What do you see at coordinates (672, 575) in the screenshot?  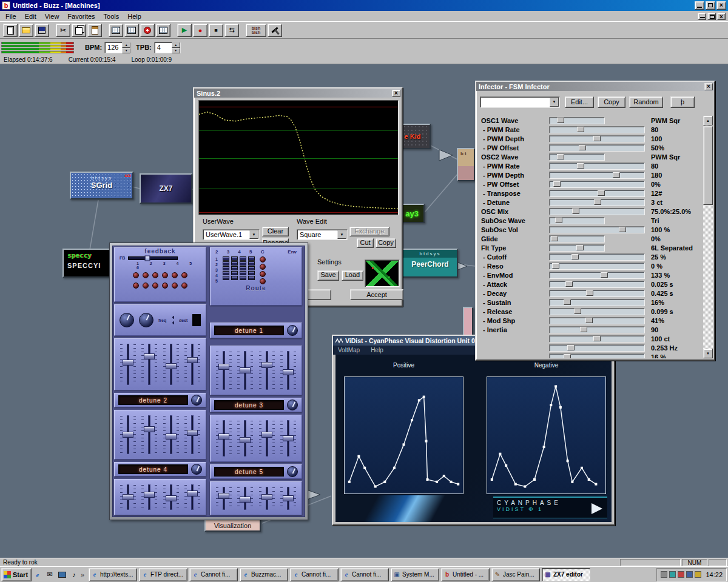 I see `display-tray-icon` at bounding box center [672, 575].